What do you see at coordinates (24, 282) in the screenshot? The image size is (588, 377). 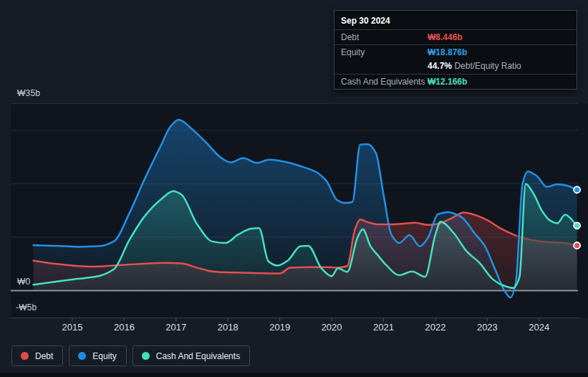 I see `y-axis-label-zero: ₩0` at bounding box center [24, 282].